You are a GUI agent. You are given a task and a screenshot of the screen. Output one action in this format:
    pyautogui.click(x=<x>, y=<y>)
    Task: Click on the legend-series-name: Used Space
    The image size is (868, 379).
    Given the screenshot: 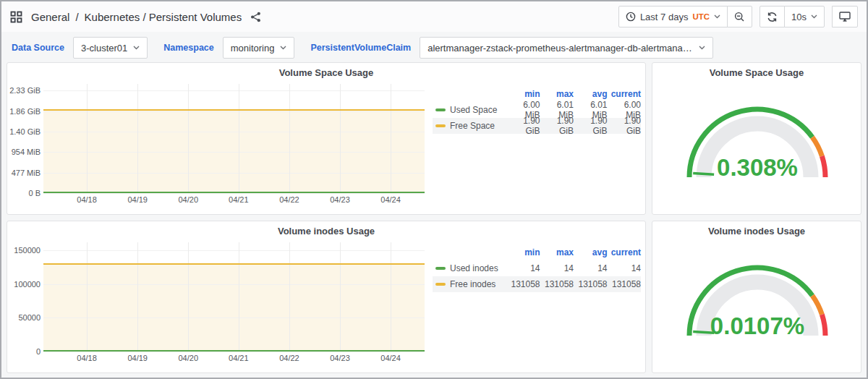 What is the action you would take?
    pyautogui.click(x=469, y=110)
    